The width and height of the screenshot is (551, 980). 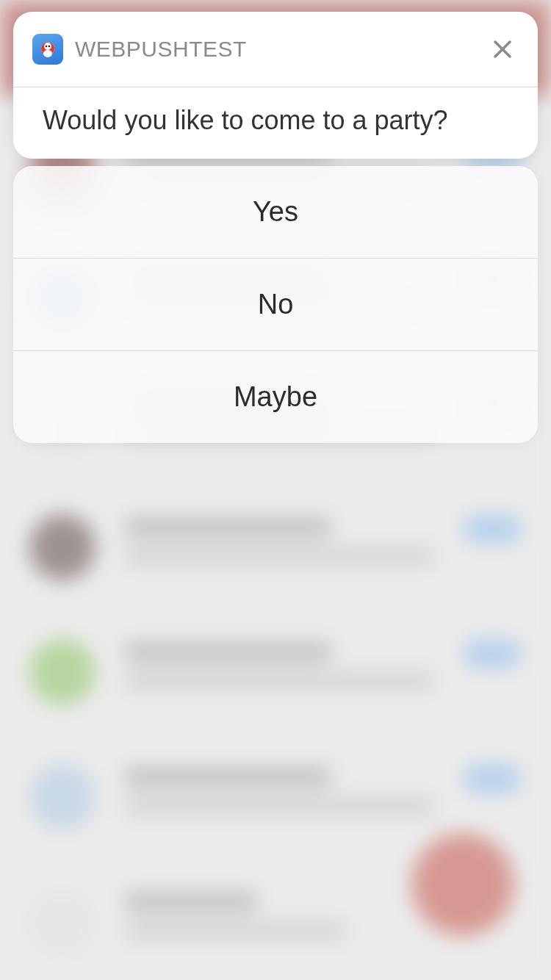 I want to click on action-maybe-button: Maybe, so click(x=276, y=397).